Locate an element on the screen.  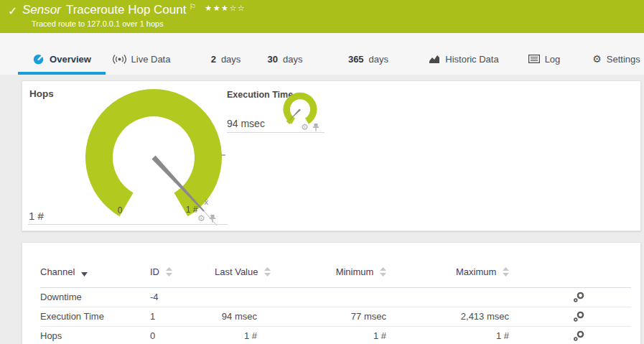
gear-icon: ⚙ is located at coordinates (597, 59).